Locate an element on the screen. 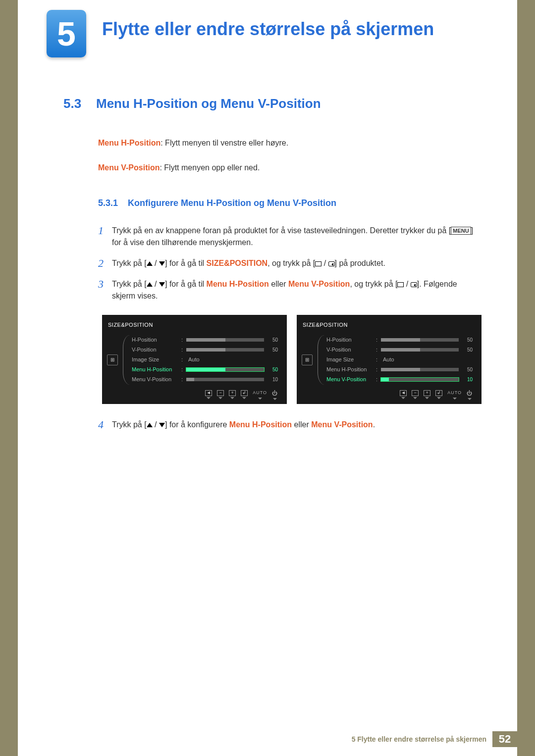 The width and height of the screenshot is (535, 756). section-title: Menu H-Position og Menu V-Position is located at coordinates (209, 103).